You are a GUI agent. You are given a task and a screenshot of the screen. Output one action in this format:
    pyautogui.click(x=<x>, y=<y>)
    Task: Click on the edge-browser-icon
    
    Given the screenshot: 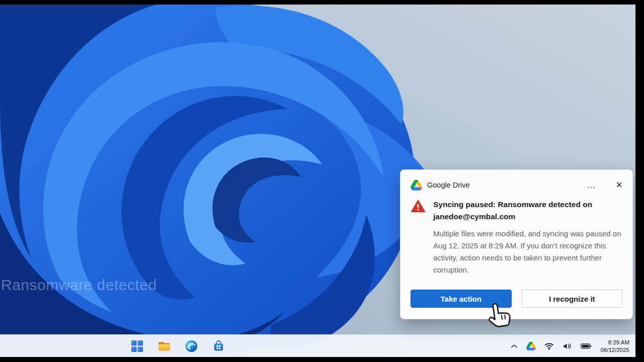 What is the action you would take?
    pyautogui.click(x=191, y=346)
    